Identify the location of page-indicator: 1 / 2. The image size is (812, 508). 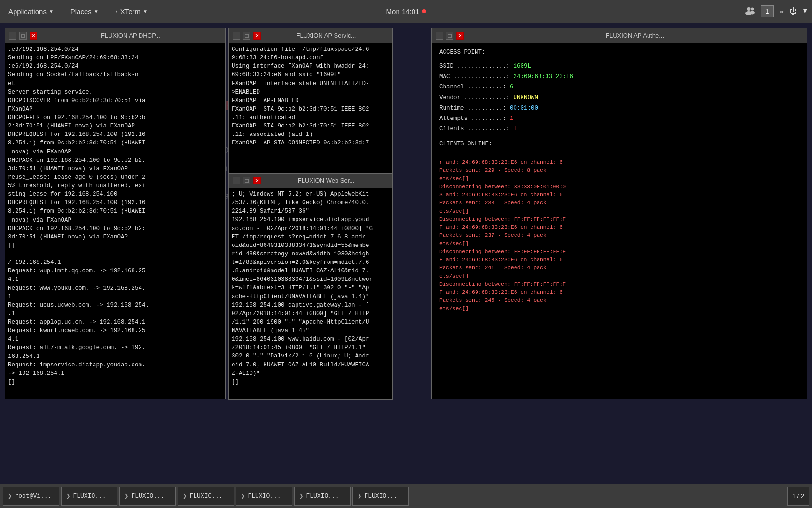
(798, 496).